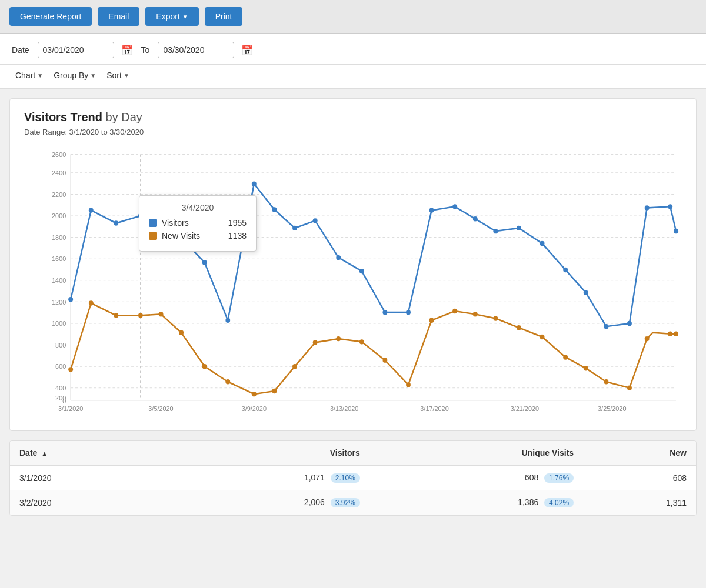 This screenshot has height=588, width=706. I want to click on cell-date: 3/2/2020, so click(83, 503).